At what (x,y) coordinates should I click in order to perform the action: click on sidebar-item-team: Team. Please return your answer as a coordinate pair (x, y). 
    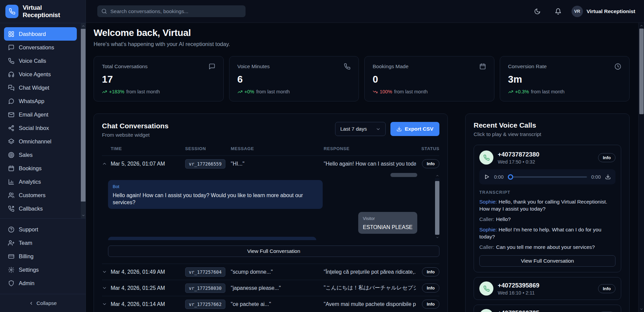
    Looking at the image, I should click on (40, 243).